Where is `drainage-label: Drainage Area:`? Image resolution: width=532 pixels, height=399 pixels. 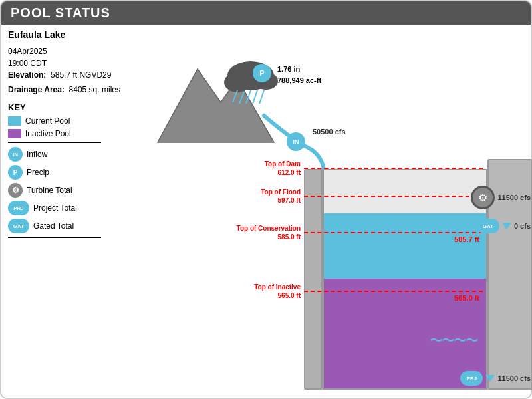
drainage-label: Drainage Area: is located at coordinates (36, 90).